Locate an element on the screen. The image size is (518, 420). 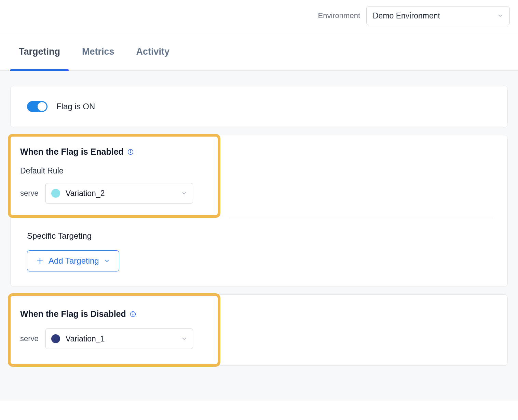
flag-status-card: Flag is ON is located at coordinates (259, 107).